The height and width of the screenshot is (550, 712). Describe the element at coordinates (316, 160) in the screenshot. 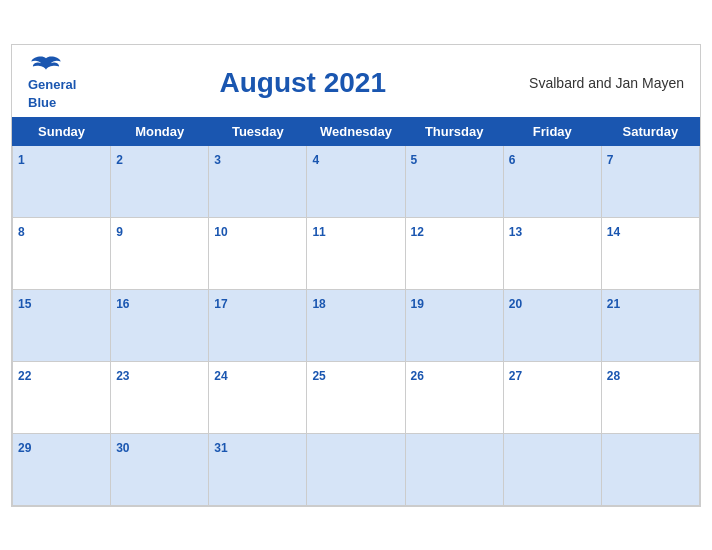

I see `day-number: 4` at that location.